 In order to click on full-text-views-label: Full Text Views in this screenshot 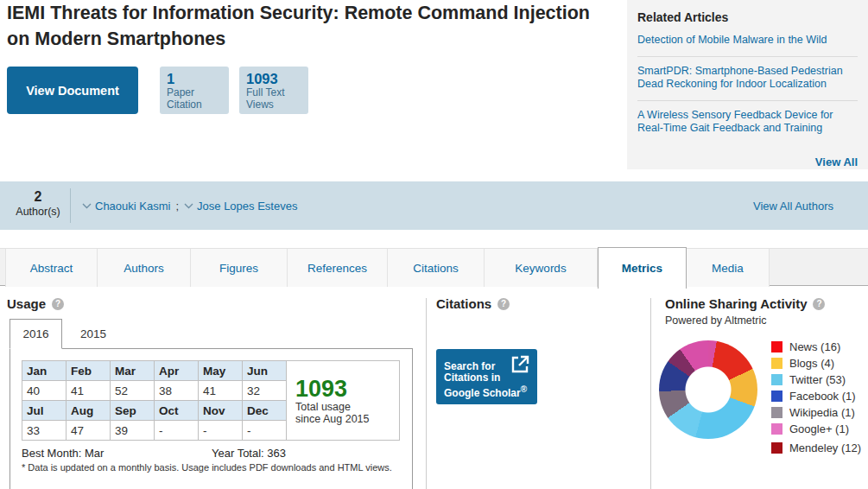, I will do `click(274, 98)`.